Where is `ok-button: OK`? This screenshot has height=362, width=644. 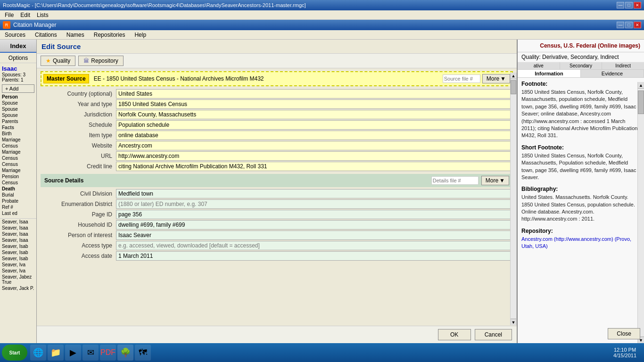
ok-button: OK is located at coordinates (454, 335).